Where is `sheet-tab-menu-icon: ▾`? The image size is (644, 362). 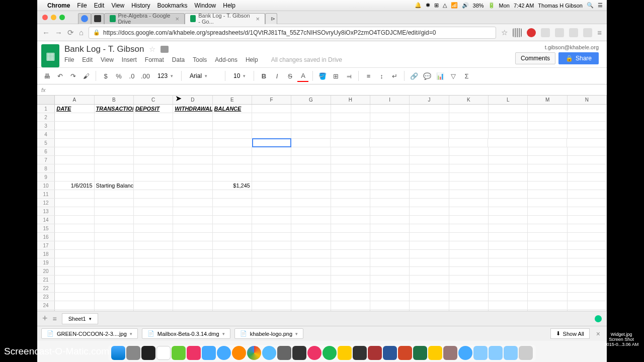 sheet-tab-menu-icon: ▾ is located at coordinates (91, 319).